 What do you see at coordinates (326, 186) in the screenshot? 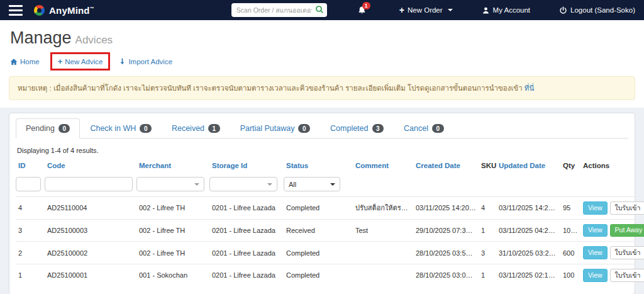
I see `table-filter-row: All` at bounding box center [326, 186].